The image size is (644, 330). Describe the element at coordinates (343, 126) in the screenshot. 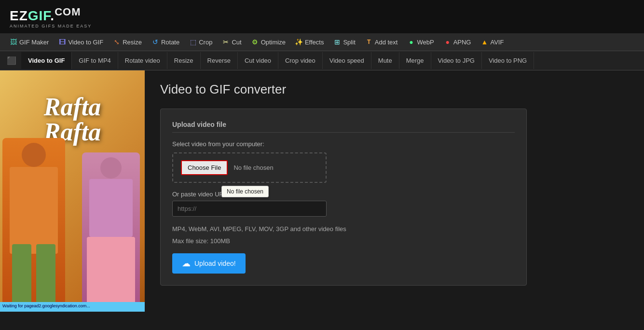

I see `upload-section-title: Upload video file` at that location.